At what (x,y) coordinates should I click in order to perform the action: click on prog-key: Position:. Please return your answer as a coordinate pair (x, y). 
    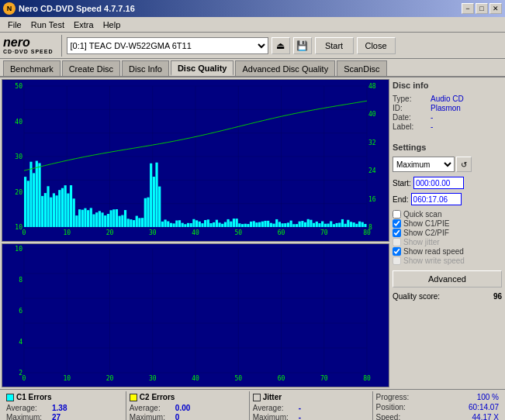
    Looking at the image, I should click on (391, 408).